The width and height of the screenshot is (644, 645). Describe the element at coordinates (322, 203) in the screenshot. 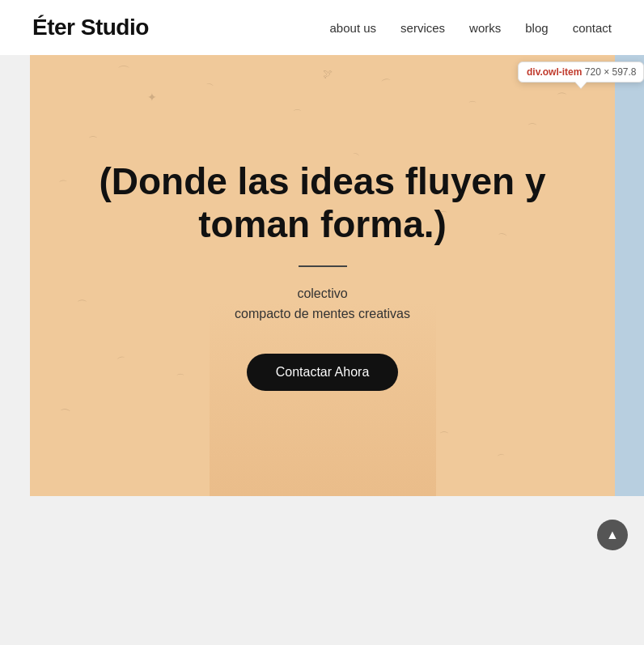

I see `hero-title: (Donde las ideas fluyen y toman forma.)` at that location.